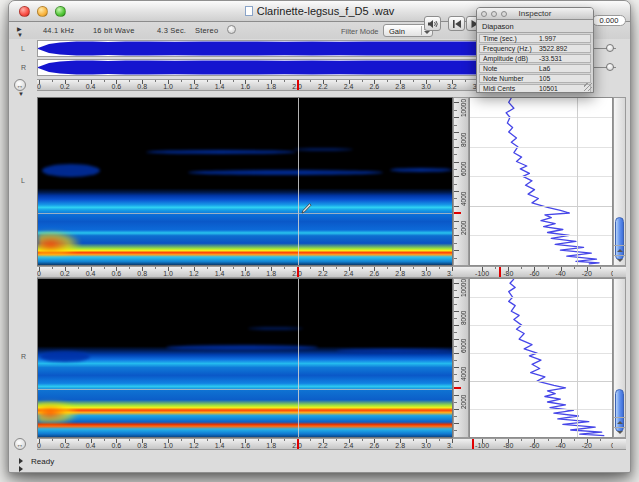  What do you see at coordinates (349, 446) in the screenshot?
I see `ruler-tick-label: 2.4` at bounding box center [349, 446].